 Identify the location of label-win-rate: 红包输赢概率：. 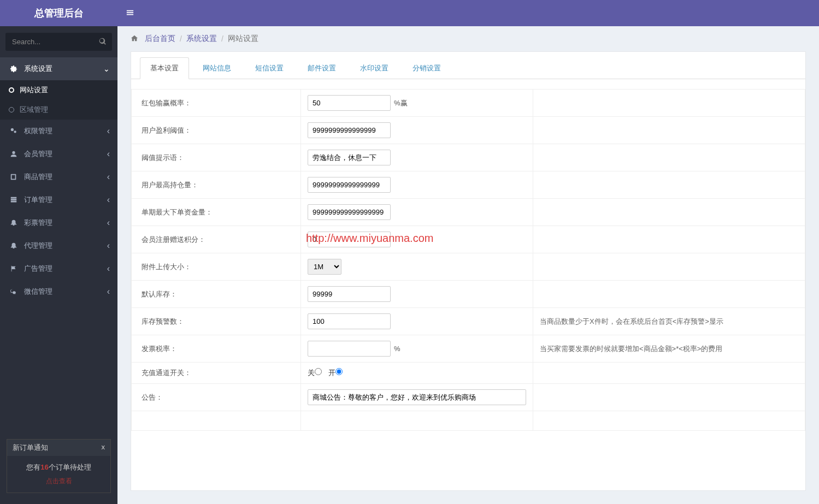
(216, 103).